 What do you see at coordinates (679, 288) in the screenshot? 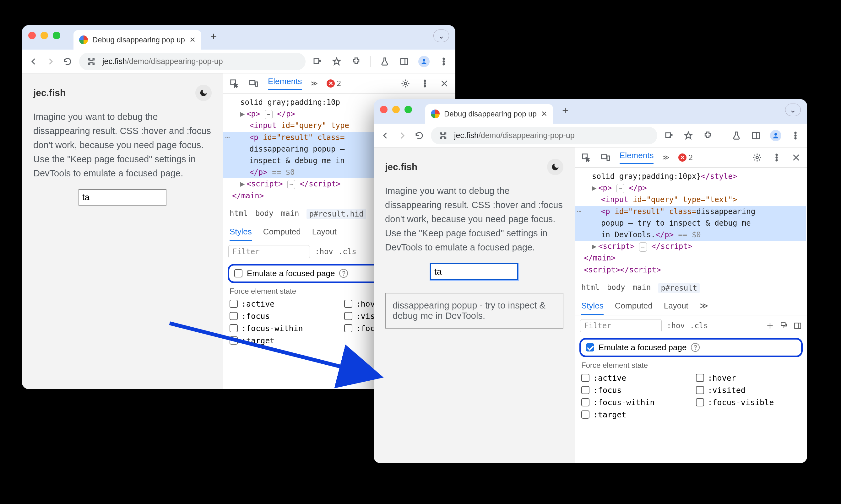
I see `crumb-selected: p#result` at bounding box center [679, 288].